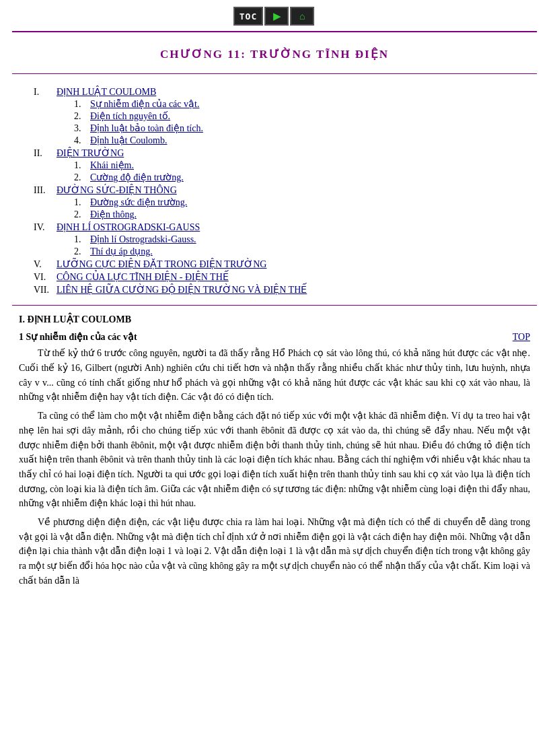 The image size is (549, 756). Describe the element at coordinates (248, 16) in the screenshot. I see `toc-button: TOC` at that location.